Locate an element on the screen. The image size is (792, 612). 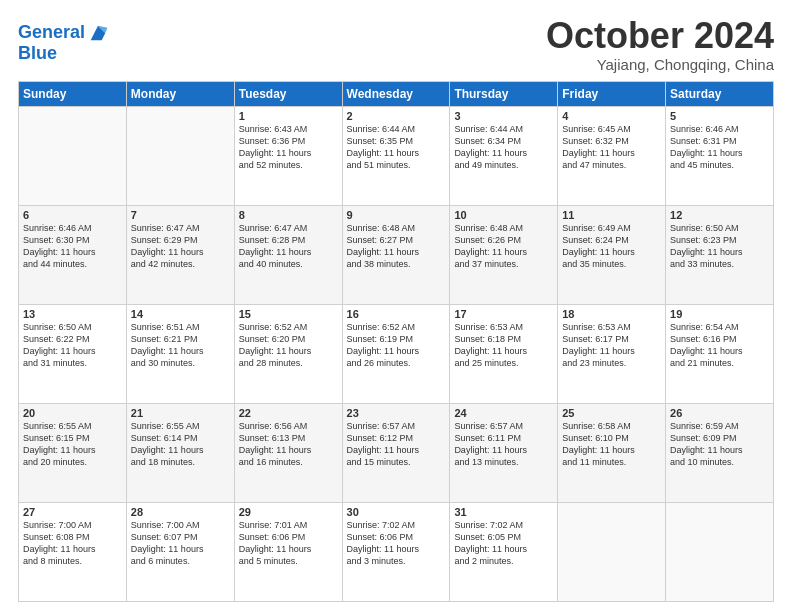
calendar-cell: 22Sunrise: 6:56 AM Sunset: 6:13 PM Dayli… is located at coordinates (288, 454).